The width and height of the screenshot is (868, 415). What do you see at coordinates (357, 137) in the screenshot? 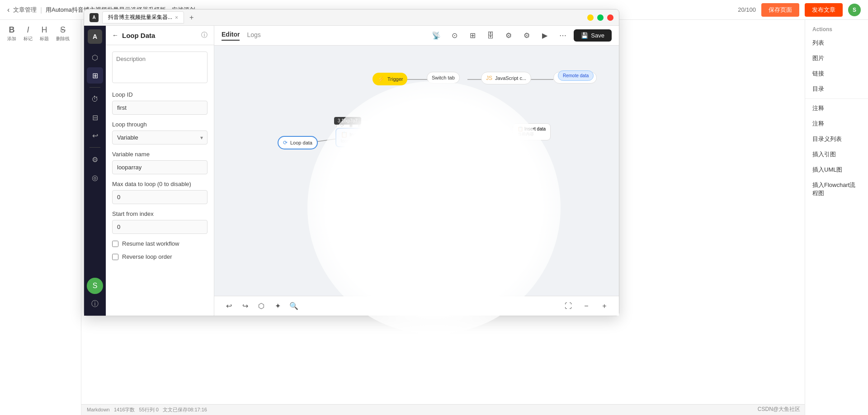
I see `insert-data-node: 📋 Insert data loopnum` at bounding box center [357, 137].